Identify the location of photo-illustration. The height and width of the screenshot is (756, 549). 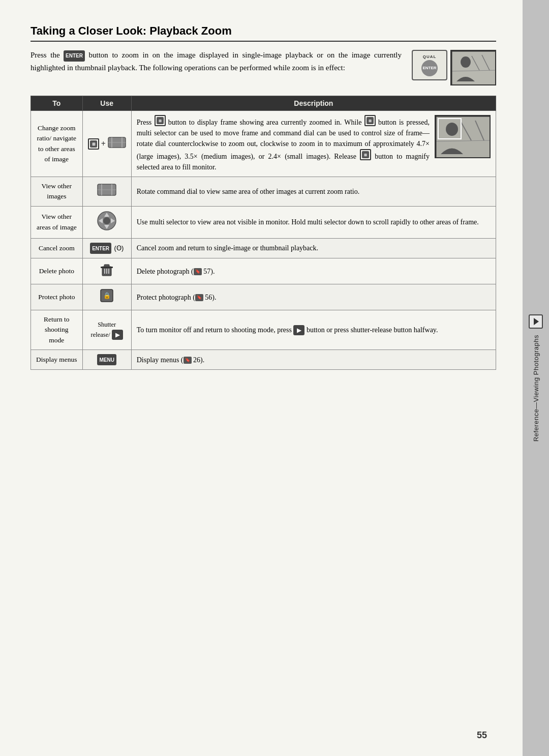
(473, 68).